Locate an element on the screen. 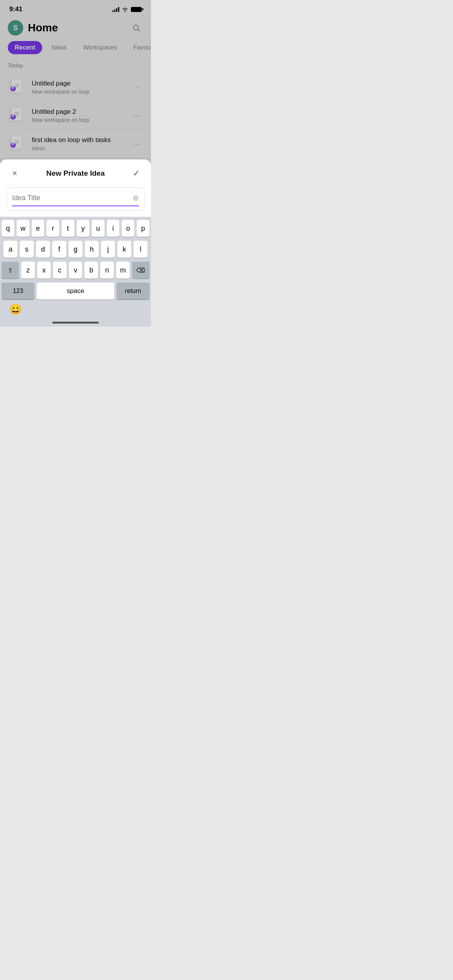 The height and width of the screenshot is (980, 453). key-i: i is located at coordinates (113, 228).